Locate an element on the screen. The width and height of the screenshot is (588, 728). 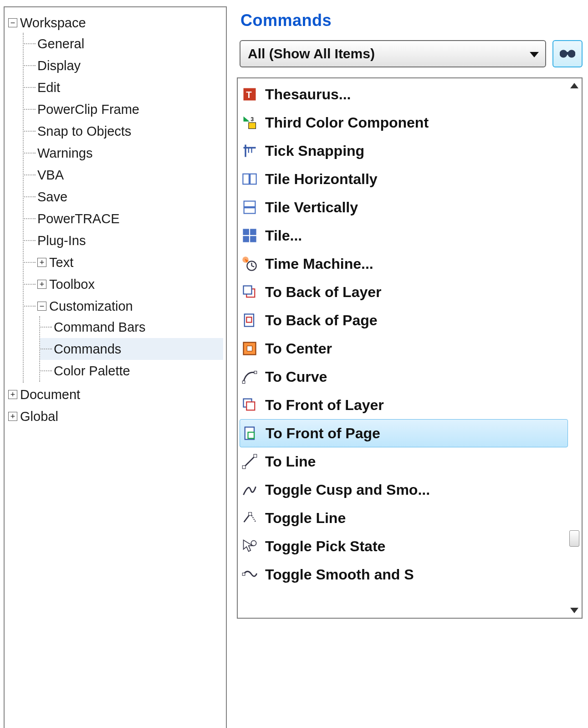
command-label: Time Machine... is located at coordinates (319, 264).